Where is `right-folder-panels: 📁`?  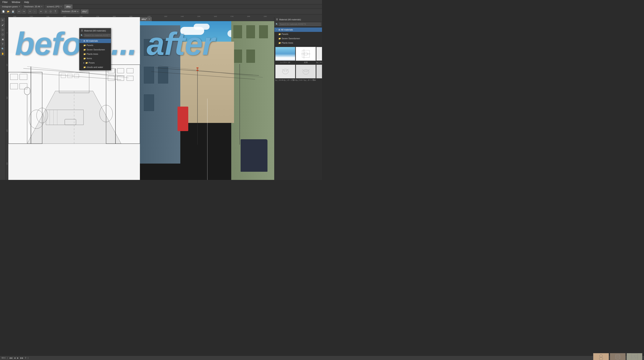
right-folder-panels: 📁 is located at coordinates (280, 34).